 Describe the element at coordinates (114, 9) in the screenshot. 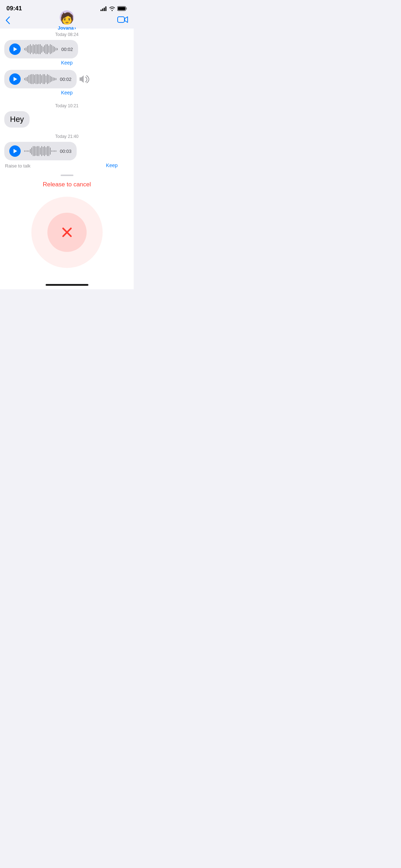

I see `status-icons` at that location.